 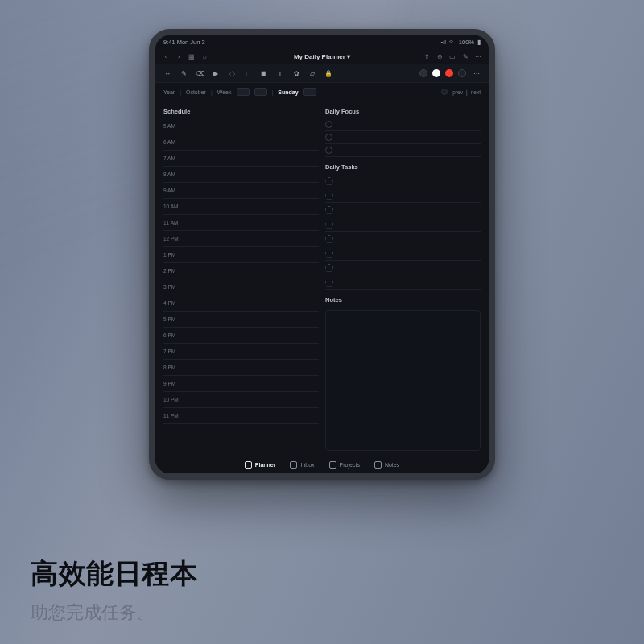 I want to click on status-bar: 9:41 Mon Jun 3 •ıl ᯤ 100% ▮, so click(x=322, y=42).